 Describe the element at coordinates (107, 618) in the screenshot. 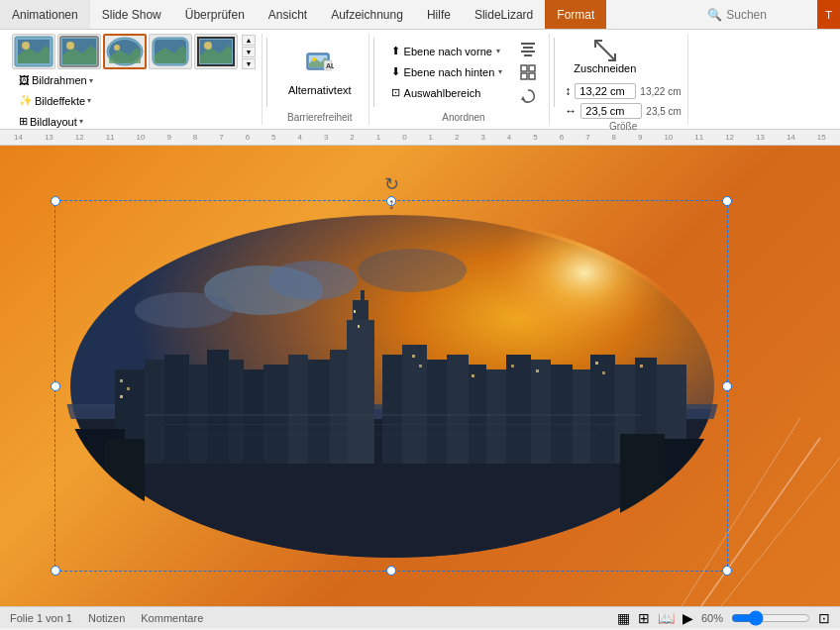

I see `notes-btn: Notizen` at that location.